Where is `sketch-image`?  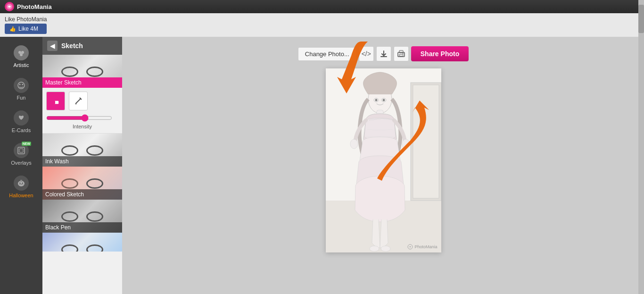
sketch-image is located at coordinates (384, 160).